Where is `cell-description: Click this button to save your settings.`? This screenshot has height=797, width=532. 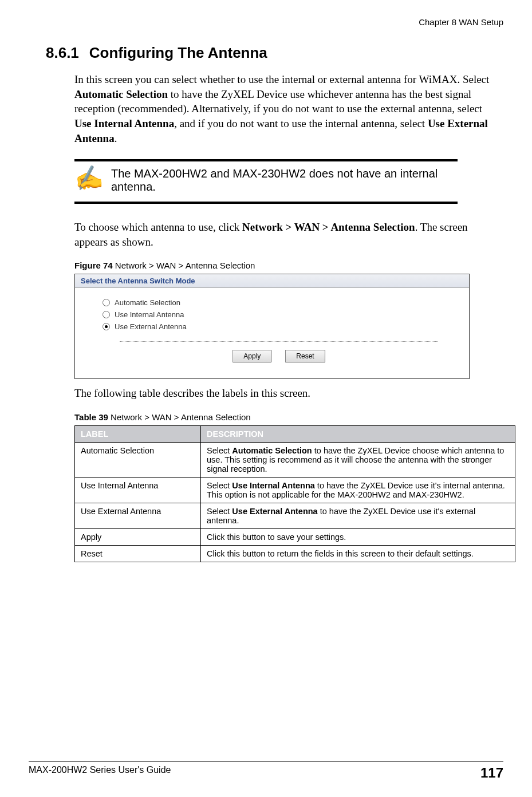
cell-description: Click this button to save your settings. is located at coordinates (358, 537).